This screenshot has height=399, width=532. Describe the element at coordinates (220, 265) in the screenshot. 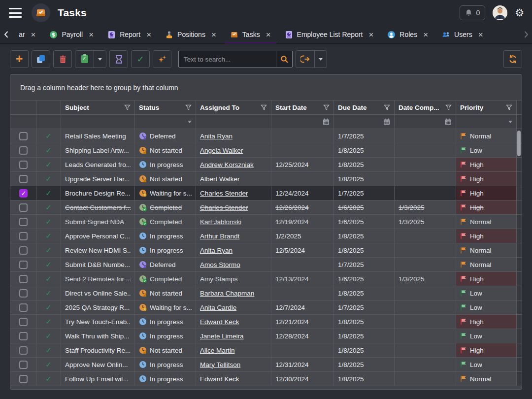

I see `assignee-link: Amos Stormo` at that location.